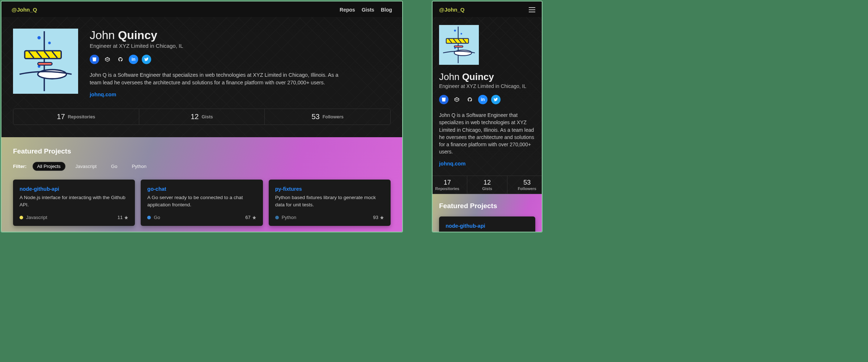 The height and width of the screenshot is (362, 868). I want to click on project-card: py-fixtures Python based fixtures librar…, so click(330, 203).